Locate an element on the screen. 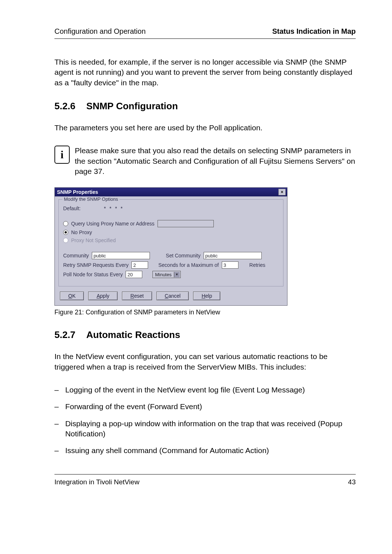 This screenshot has height=554, width=392. dialog-button-row: OK Apply Reset Cancel Help is located at coordinates (171, 298).